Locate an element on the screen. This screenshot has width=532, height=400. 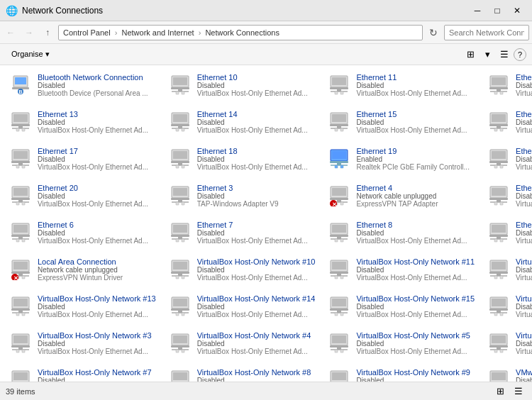
network-name: Ethernet 5 is located at coordinates (523, 188).